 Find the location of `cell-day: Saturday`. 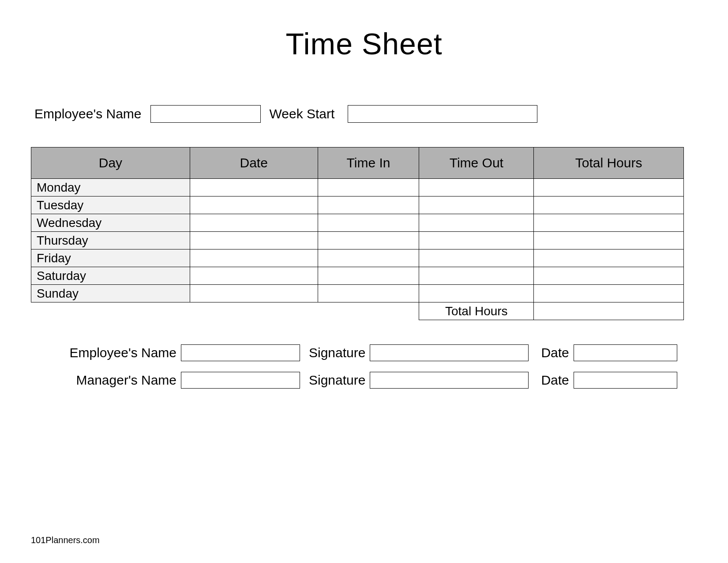

cell-day: Saturday is located at coordinates (111, 276).